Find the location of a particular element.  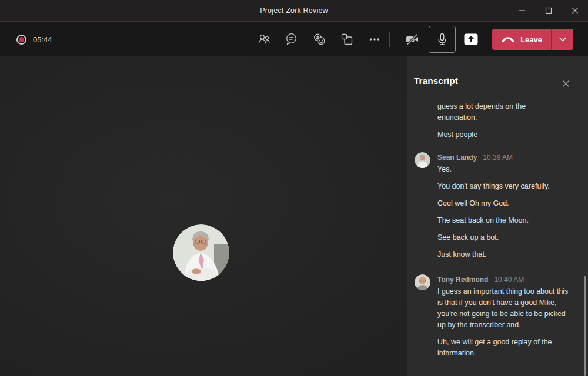

microphone-button is located at coordinates (442, 39).